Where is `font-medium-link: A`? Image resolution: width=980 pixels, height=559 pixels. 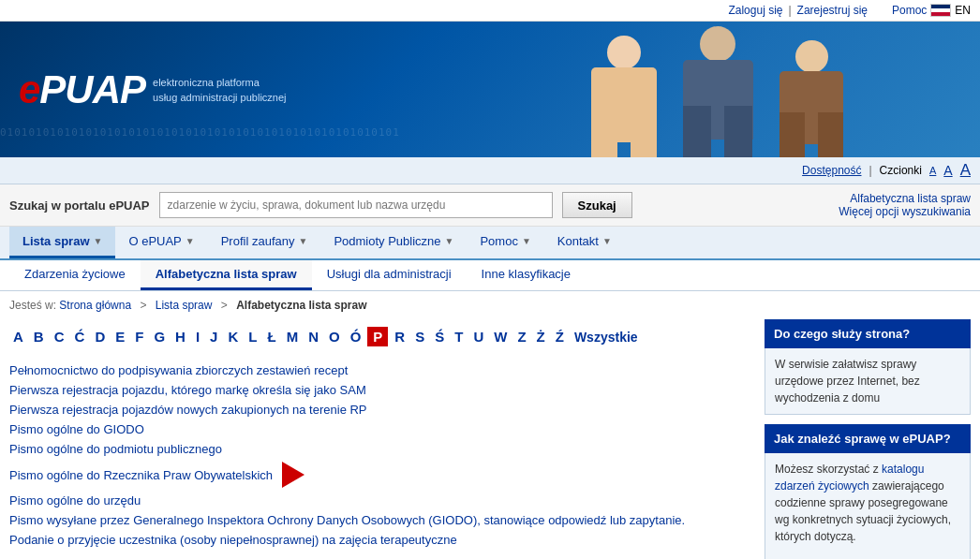
font-medium-link: A is located at coordinates (948, 170).